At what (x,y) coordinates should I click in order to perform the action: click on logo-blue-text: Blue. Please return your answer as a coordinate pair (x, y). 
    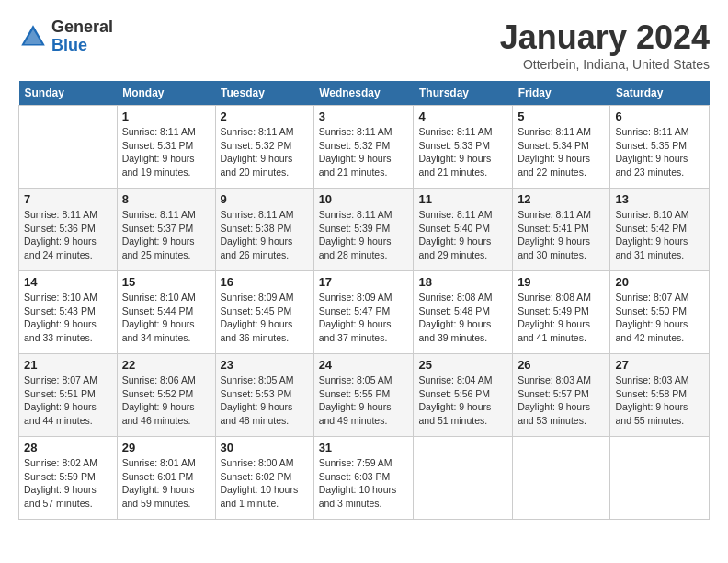
    Looking at the image, I should click on (83, 46).